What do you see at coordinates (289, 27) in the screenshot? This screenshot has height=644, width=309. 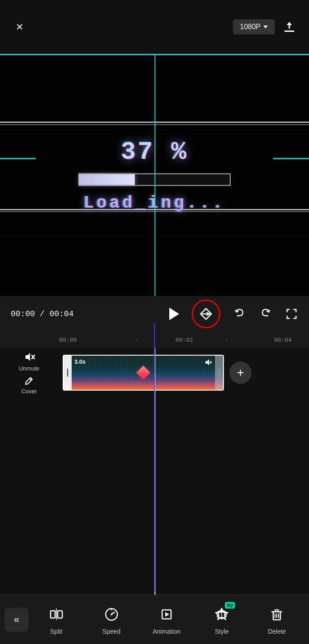 I see `export-icon` at bounding box center [289, 27].